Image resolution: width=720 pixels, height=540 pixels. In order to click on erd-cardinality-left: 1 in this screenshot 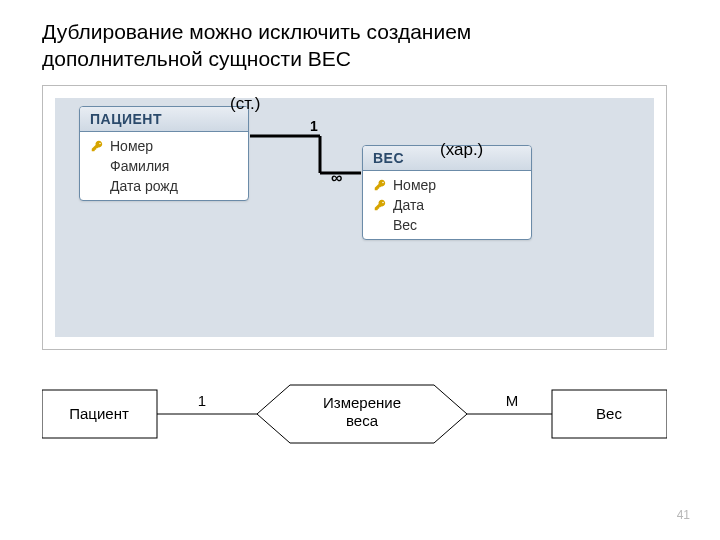, I will do `click(202, 400)`.